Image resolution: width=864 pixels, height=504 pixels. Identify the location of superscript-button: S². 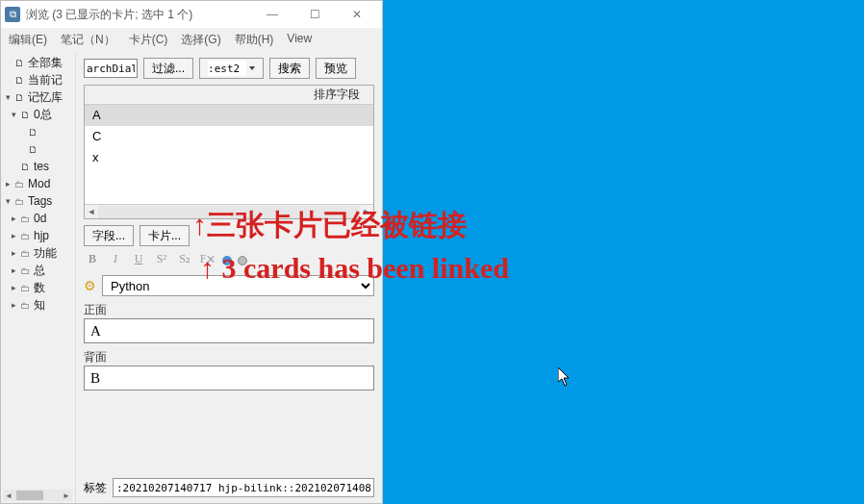
(162, 261).